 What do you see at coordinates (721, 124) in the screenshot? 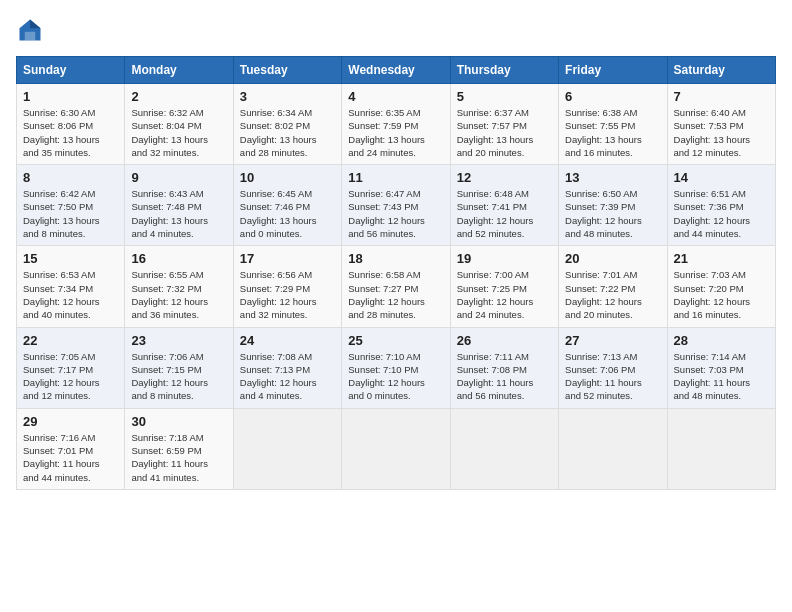
I see `calendar-cell: 7Sunrise: 6:40 AM Sunset: 7:53 PM Daylig…` at bounding box center [721, 124].